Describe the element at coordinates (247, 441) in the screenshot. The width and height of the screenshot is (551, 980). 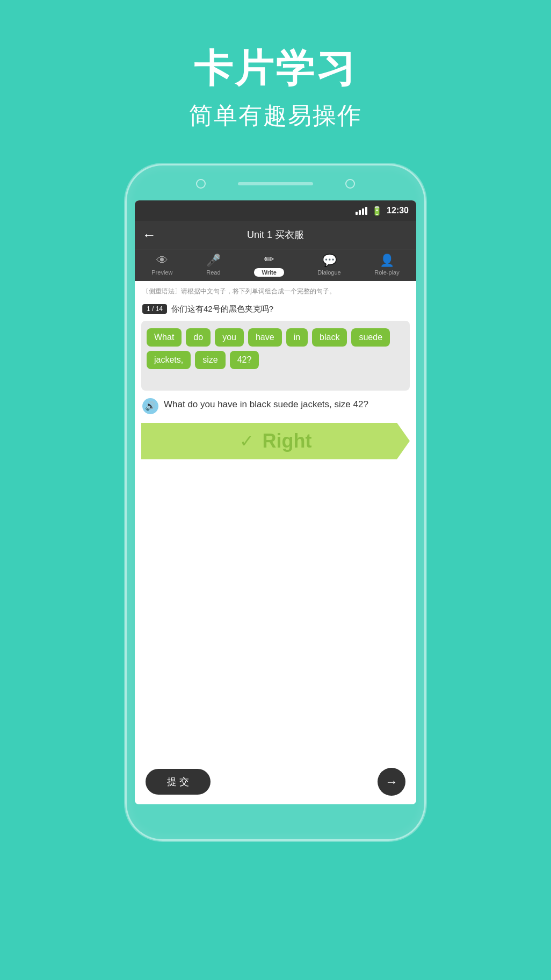
I see `check-icon: ✓` at that location.